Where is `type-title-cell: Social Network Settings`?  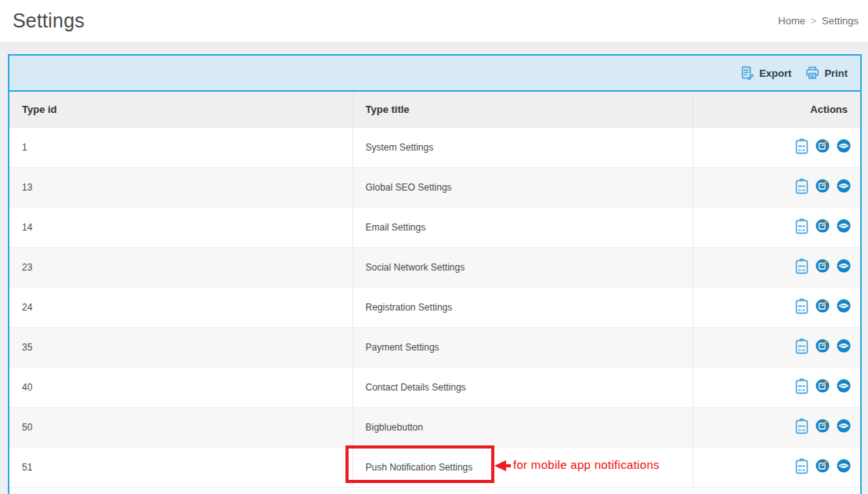 type-title-cell: Social Network Settings is located at coordinates (523, 267).